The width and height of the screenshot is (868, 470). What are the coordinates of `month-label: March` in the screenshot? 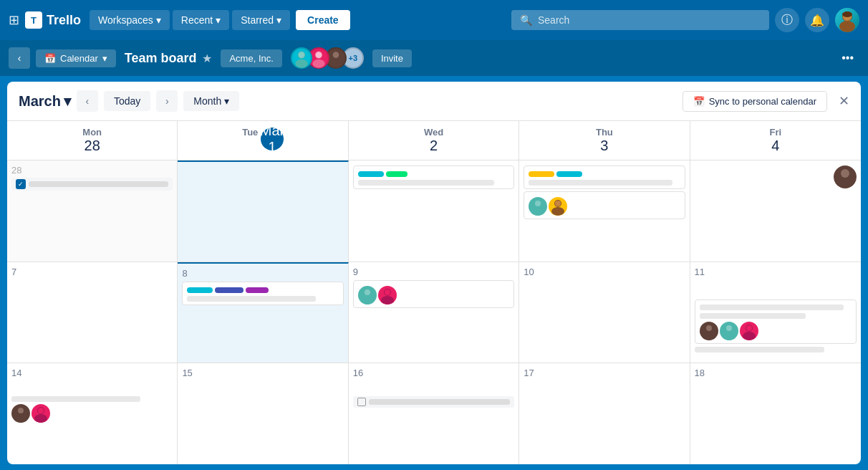 It's located at (40, 102).